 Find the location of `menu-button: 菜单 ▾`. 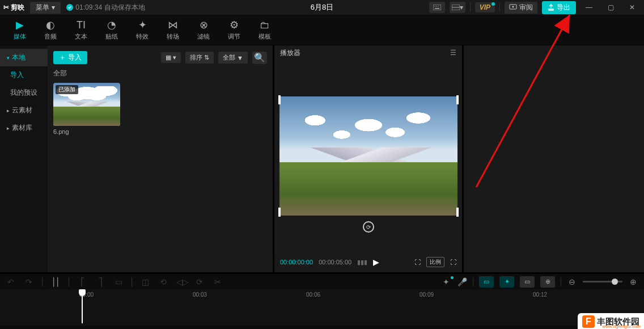

menu-button: 菜单 ▾ is located at coordinates (45, 8).